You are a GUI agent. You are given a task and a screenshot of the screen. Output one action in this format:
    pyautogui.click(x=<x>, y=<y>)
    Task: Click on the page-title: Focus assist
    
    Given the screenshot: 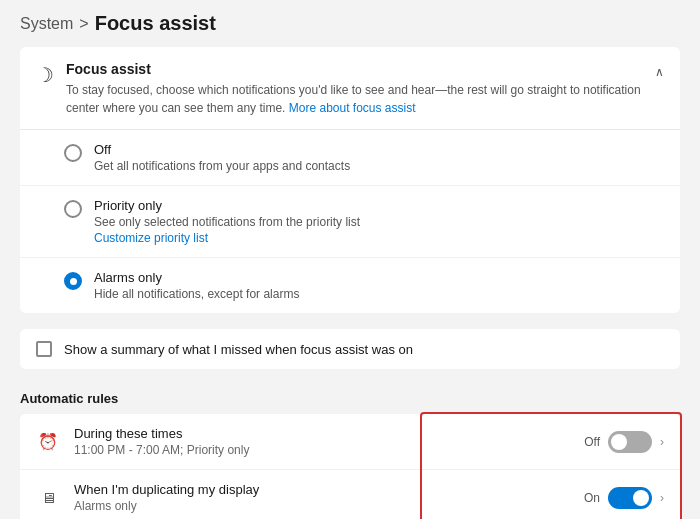 What is the action you would take?
    pyautogui.click(x=156, y=24)
    